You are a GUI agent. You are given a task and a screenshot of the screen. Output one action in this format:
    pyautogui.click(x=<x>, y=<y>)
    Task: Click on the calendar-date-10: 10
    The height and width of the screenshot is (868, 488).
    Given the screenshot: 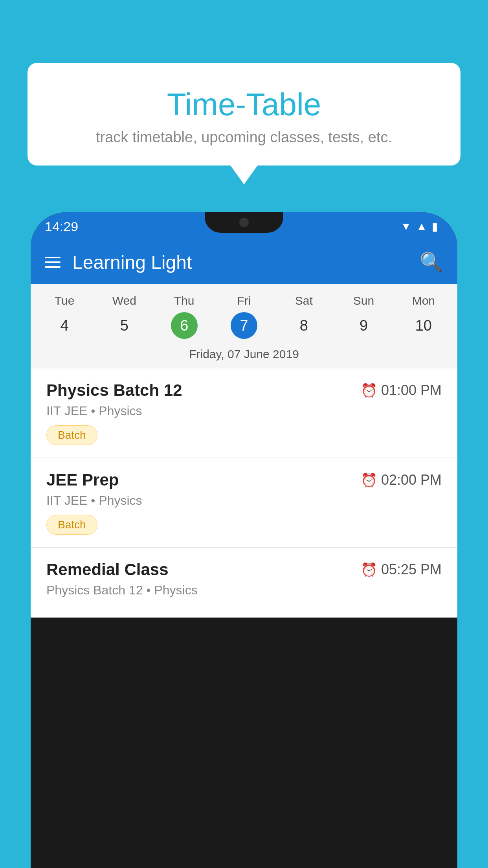 What is the action you would take?
    pyautogui.click(x=424, y=326)
    